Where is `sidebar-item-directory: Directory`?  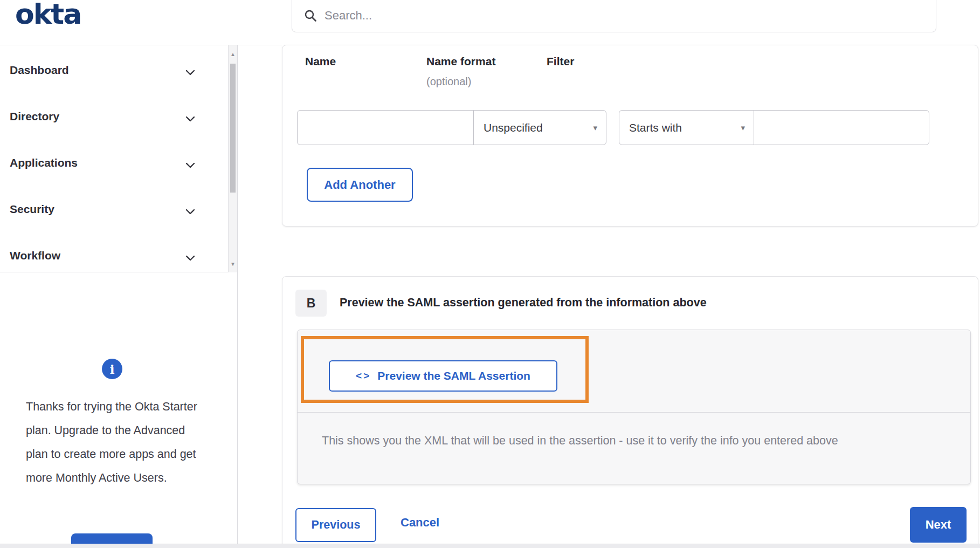
sidebar-item-directory: Directory is located at coordinates (113, 118).